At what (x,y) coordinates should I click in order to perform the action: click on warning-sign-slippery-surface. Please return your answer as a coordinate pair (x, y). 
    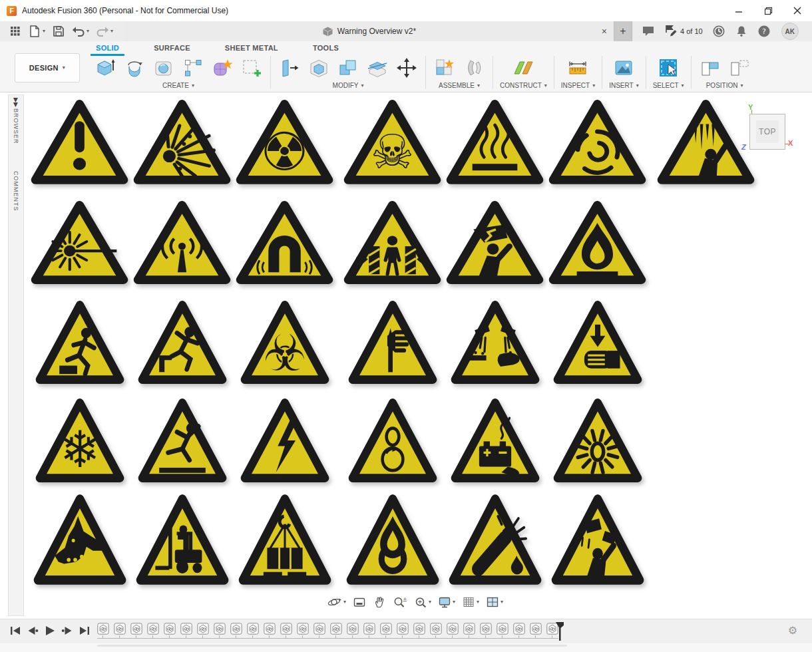
    Looking at the image, I should click on (182, 440).